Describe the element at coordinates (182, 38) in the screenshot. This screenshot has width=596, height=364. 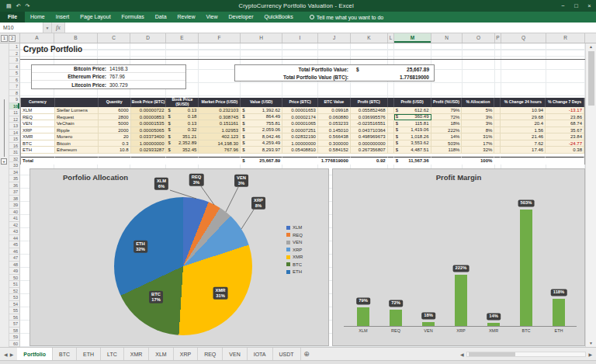
I see `column-header-E: E` at that location.